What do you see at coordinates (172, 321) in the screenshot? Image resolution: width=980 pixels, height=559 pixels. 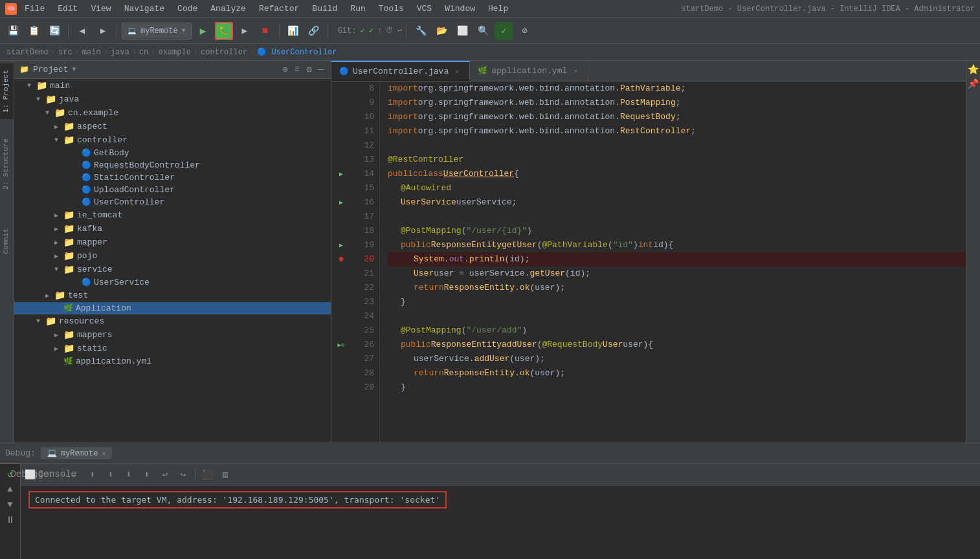 I see `tree-item-resources: ▼ 📁 resources` at bounding box center [172, 321].